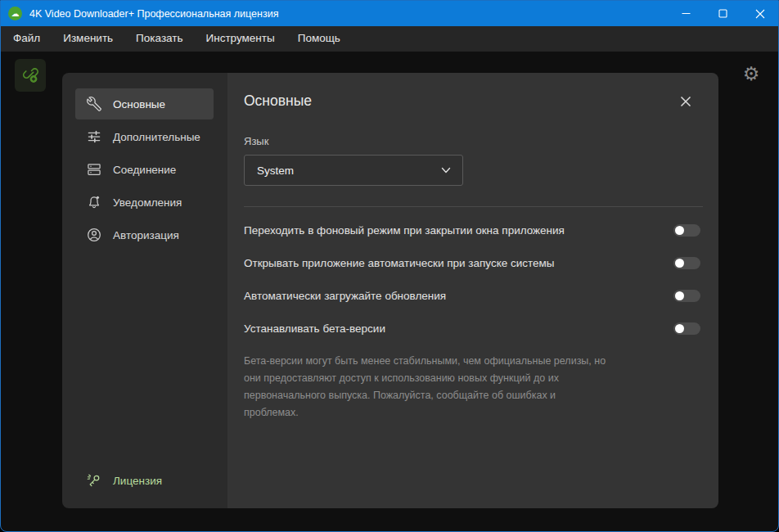 The image size is (779, 532). What do you see at coordinates (473, 263) in the screenshot?
I see `toggle-row-autostart: Открывать приложение автоматически при з…` at bounding box center [473, 263].